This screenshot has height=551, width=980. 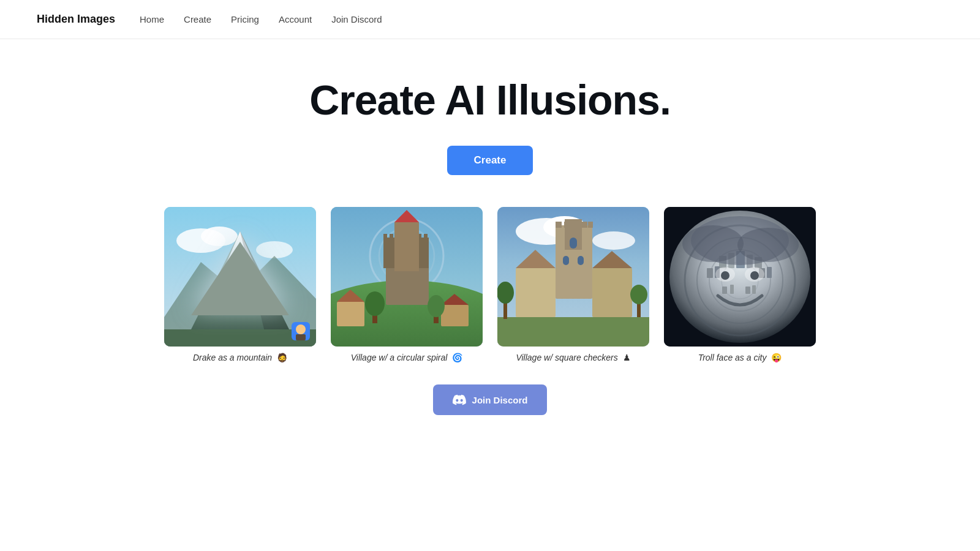 What do you see at coordinates (740, 358) in the screenshot?
I see `gallery-caption-troll-city: Troll face as a city 😜` at bounding box center [740, 358].